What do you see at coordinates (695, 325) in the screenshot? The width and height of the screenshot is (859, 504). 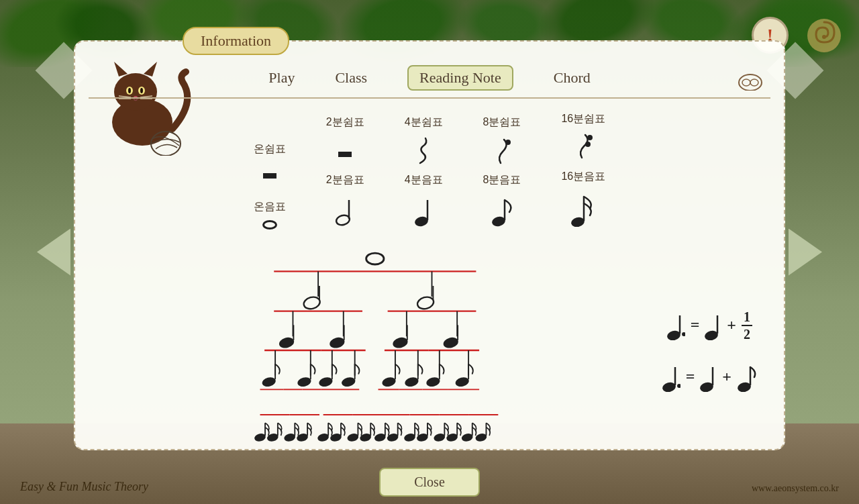 I see `formula-equals-1: =` at bounding box center [695, 325].